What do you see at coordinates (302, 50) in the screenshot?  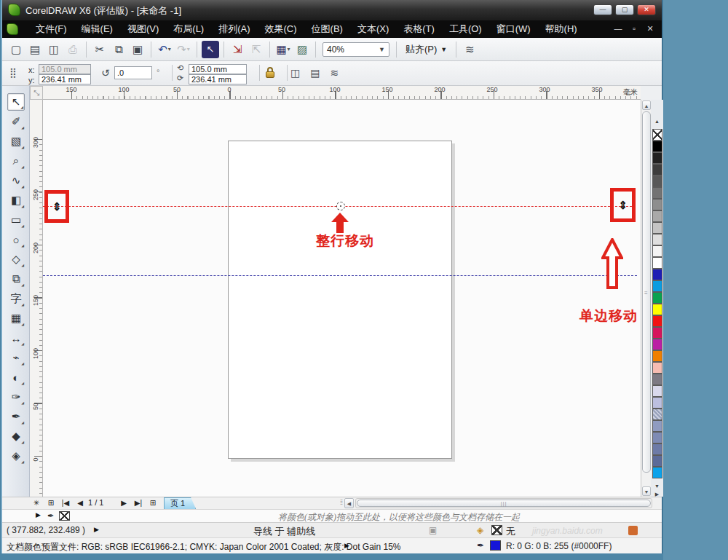 I see `welcome-screen-icon: ▨` at bounding box center [302, 50].